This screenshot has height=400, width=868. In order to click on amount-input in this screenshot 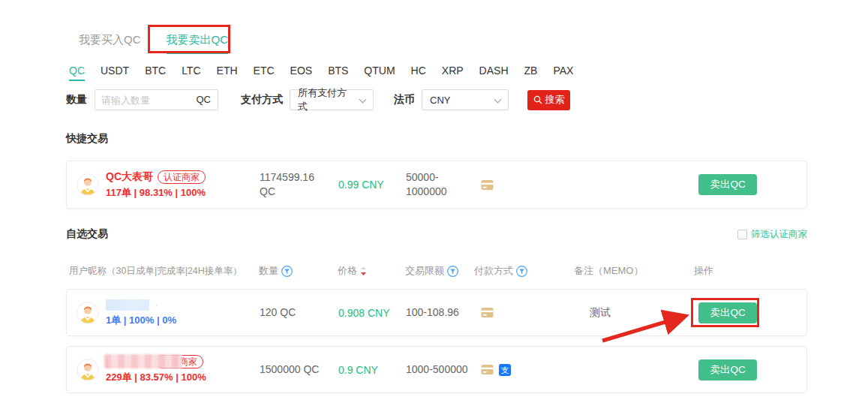, I will do `click(140, 100)`.